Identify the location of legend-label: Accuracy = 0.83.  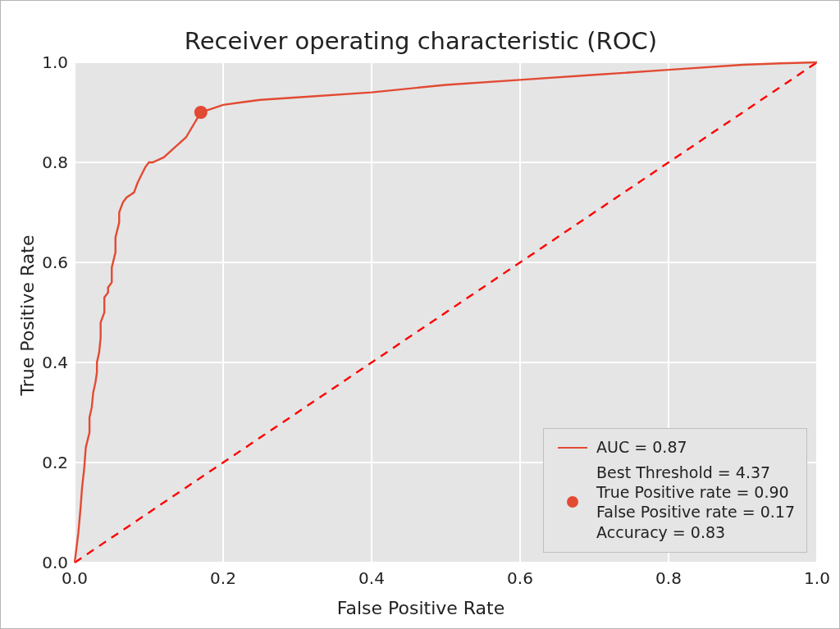
(696, 532).